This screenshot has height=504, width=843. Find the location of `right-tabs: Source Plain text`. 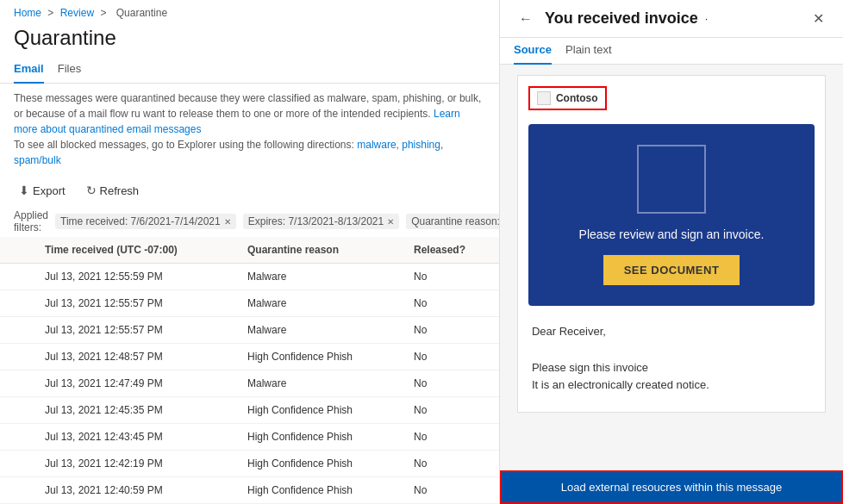

right-tabs: Source Plain text is located at coordinates (671, 52).